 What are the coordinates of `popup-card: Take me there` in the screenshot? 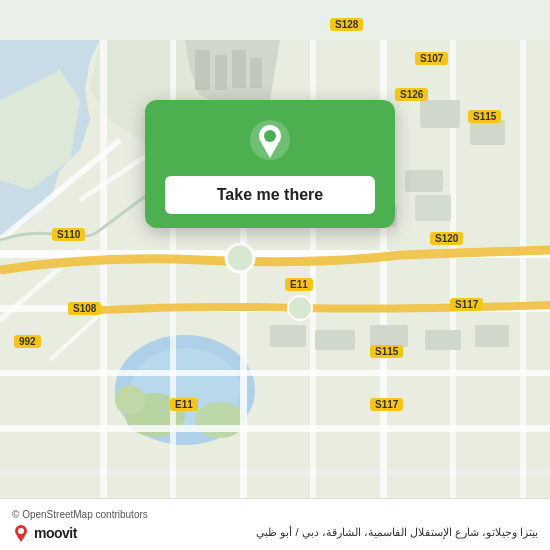 It's located at (270, 164).